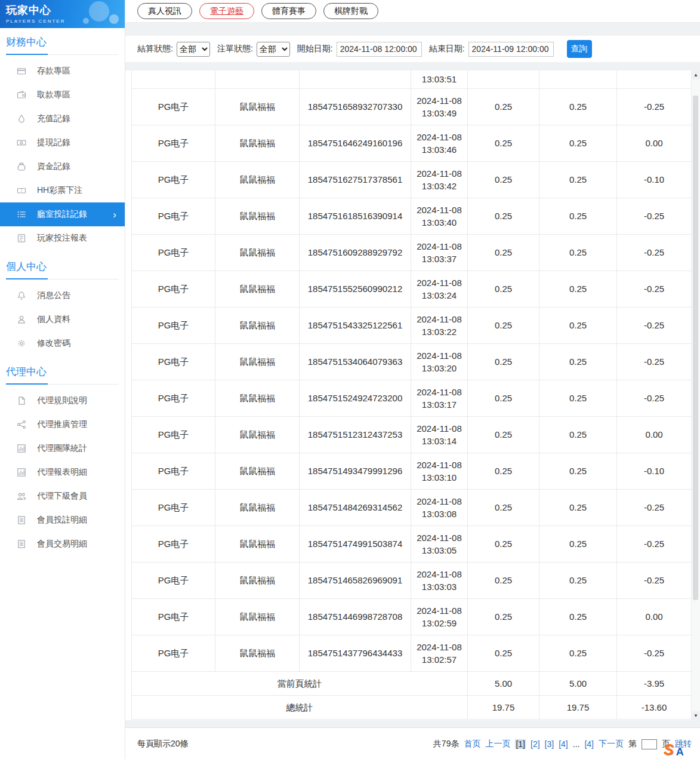 The width and height of the screenshot is (700, 759). What do you see at coordinates (520, 744) in the screenshot?
I see `page-link: [1]` at bounding box center [520, 744].